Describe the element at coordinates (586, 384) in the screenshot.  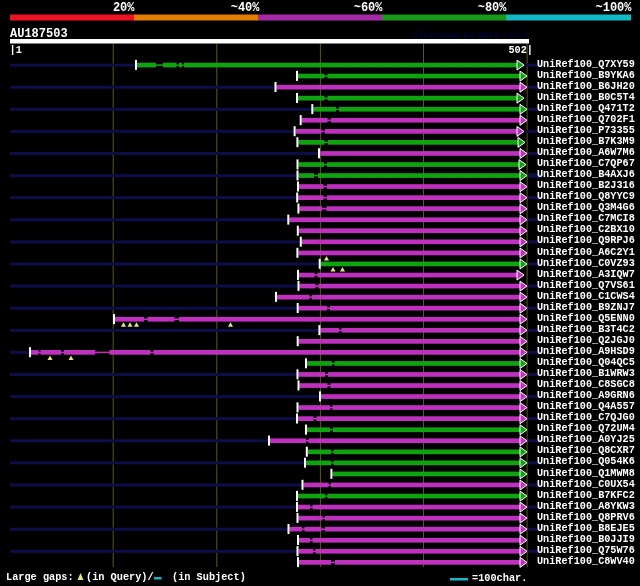
I see `svg-text: UniRef100_C8SGC8` at that location.